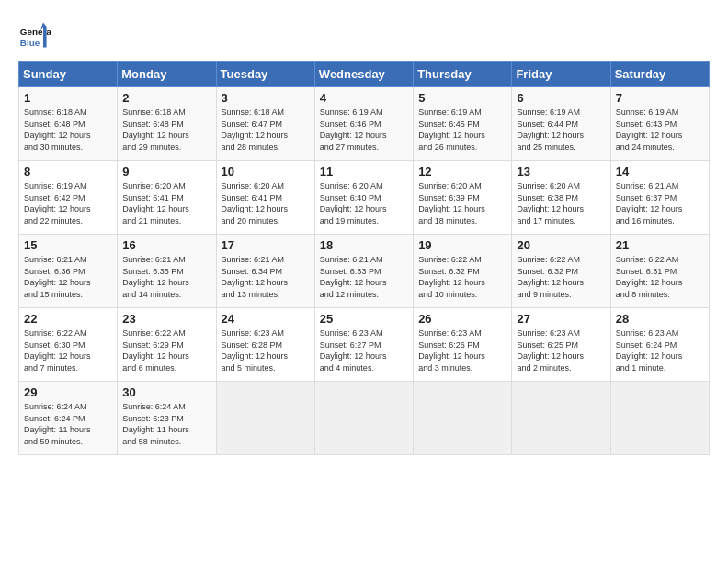  What do you see at coordinates (68, 130) in the screenshot?
I see `day-info: Sunrise: 6:18 AM Sunset: 6:48 PM Dayligh…` at bounding box center [68, 130].